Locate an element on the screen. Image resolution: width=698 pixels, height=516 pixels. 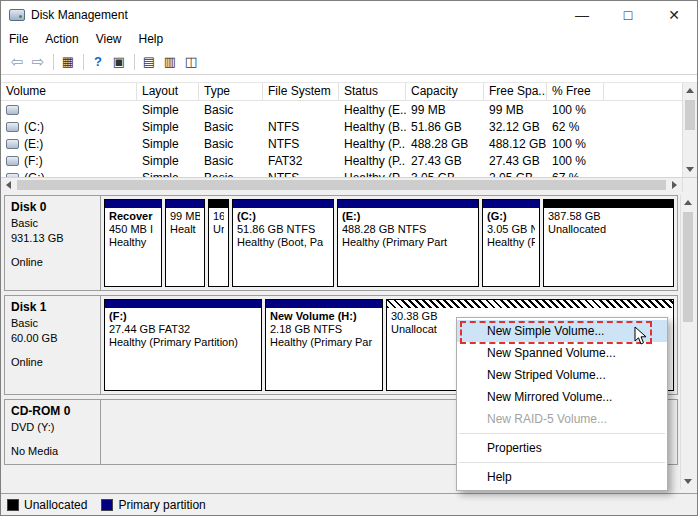
table-row: Simple Basic Healthy (E... 99 MB 99 MB 1… is located at coordinates (342, 110).